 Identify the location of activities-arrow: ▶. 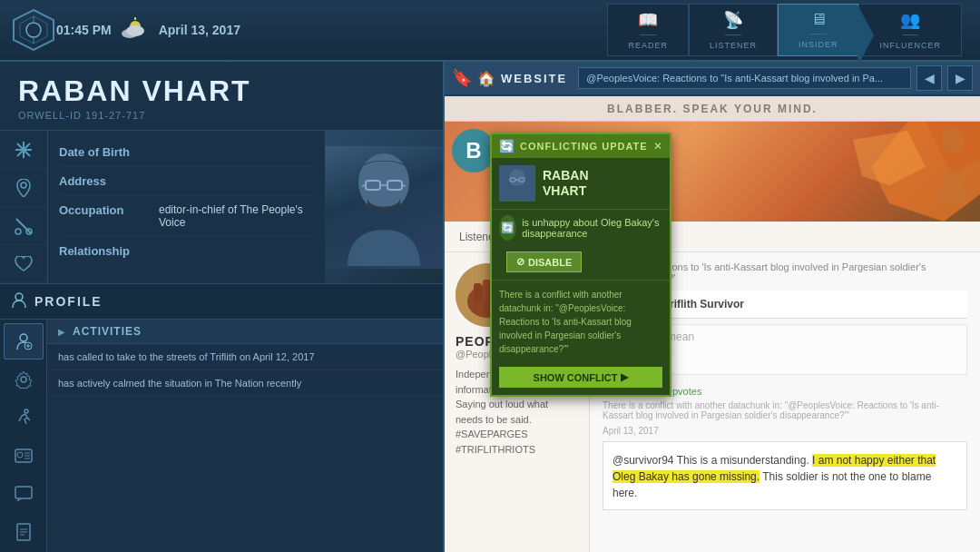
(62, 332).